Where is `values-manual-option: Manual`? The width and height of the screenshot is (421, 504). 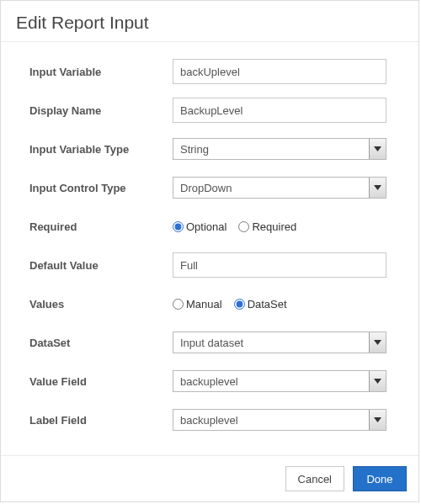
values-manual-option: Manual is located at coordinates (197, 305).